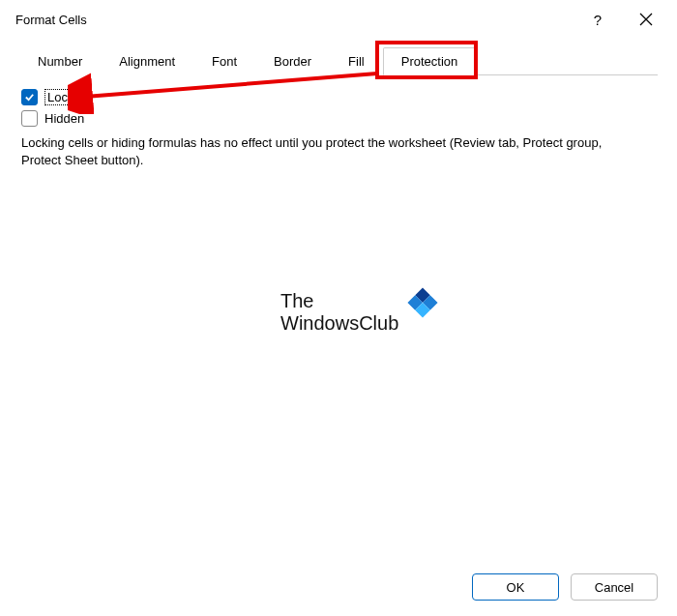 The width and height of the screenshot is (677, 616). What do you see at coordinates (424, 302) in the screenshot?
I see `windows-logo-icon` at bounding box center [424, 302].